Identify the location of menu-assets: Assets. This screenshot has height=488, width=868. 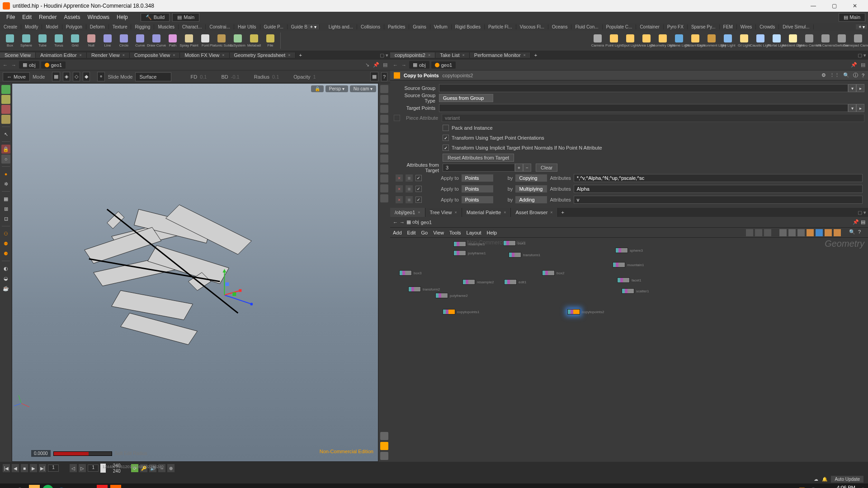
(72, 17).